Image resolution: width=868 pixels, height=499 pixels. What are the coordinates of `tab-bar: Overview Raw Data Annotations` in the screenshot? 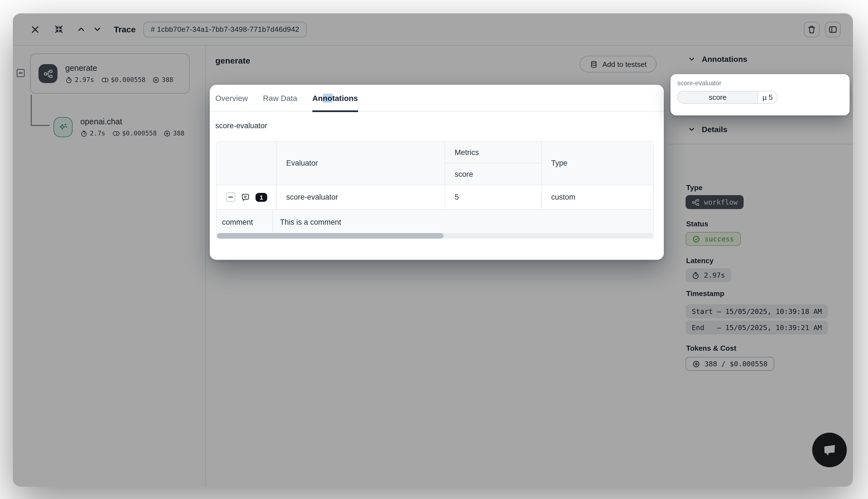 It's located at (437, 98).